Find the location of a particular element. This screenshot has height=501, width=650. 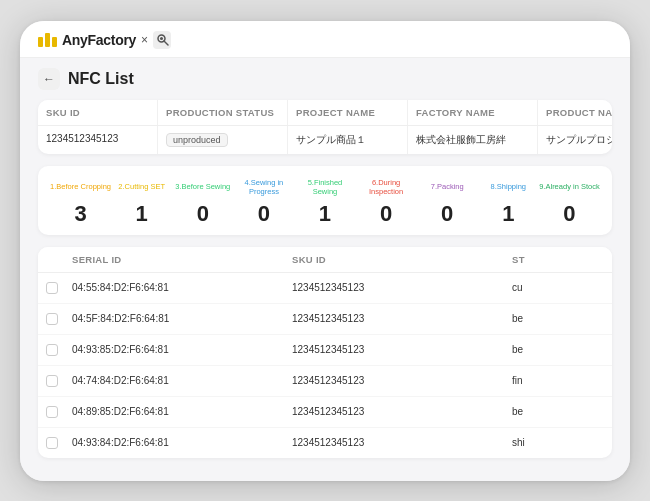

col-header-factory: FACTORY NAME is located at coordinates (473, 112).